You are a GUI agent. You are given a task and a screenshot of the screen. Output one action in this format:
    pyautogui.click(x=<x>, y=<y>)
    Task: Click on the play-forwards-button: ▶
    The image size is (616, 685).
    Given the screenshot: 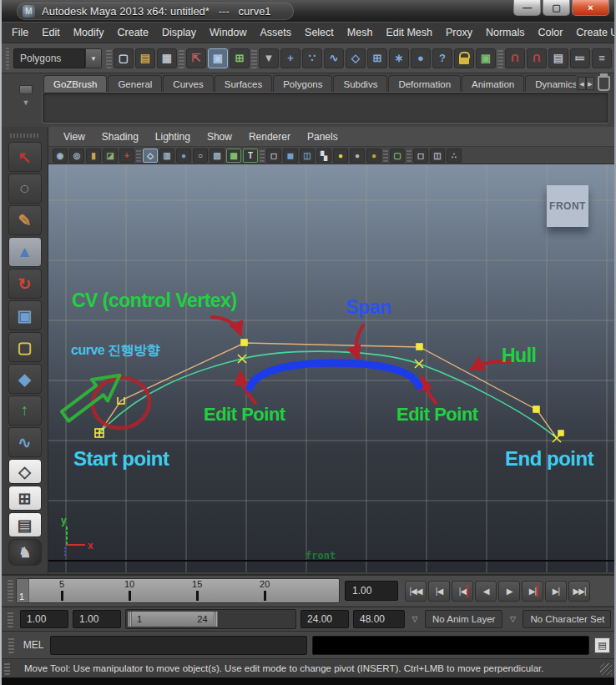 What is the action you would take?
    pyautogui.click(x=509, y=591)
    